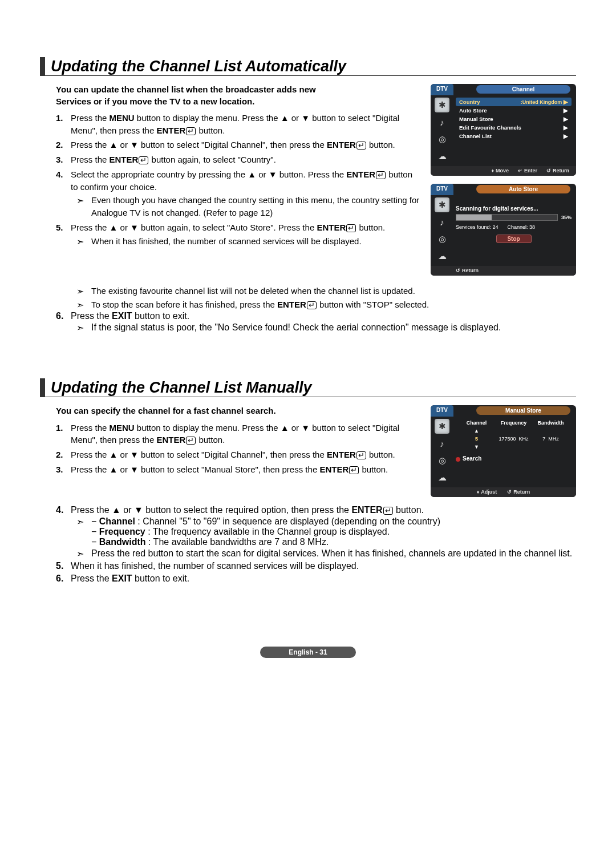 The height and width of the screenshot is (848, 616). What do you see at coordinates (513, 119) in the screenshot?
I see `menu-manual-store: Manual Store▶` at bounding box center [513, 119].